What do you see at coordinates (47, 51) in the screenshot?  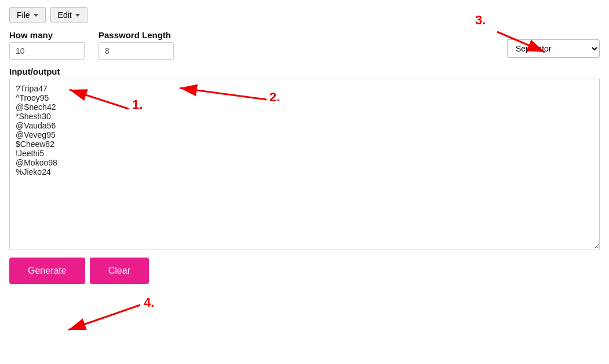 I see `how-many-input` at bounding box center [47, 51].